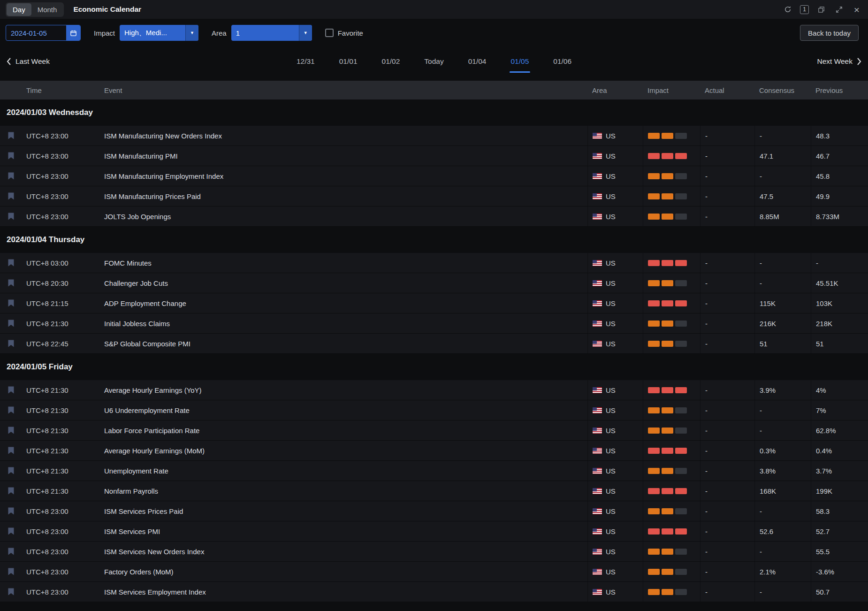 This screenshot has width=868, height=611. What do you see at coordinates (562, 61) in the screenshot?
I see `week-date-01-06: 01/06` at bounding box center [562, 61].